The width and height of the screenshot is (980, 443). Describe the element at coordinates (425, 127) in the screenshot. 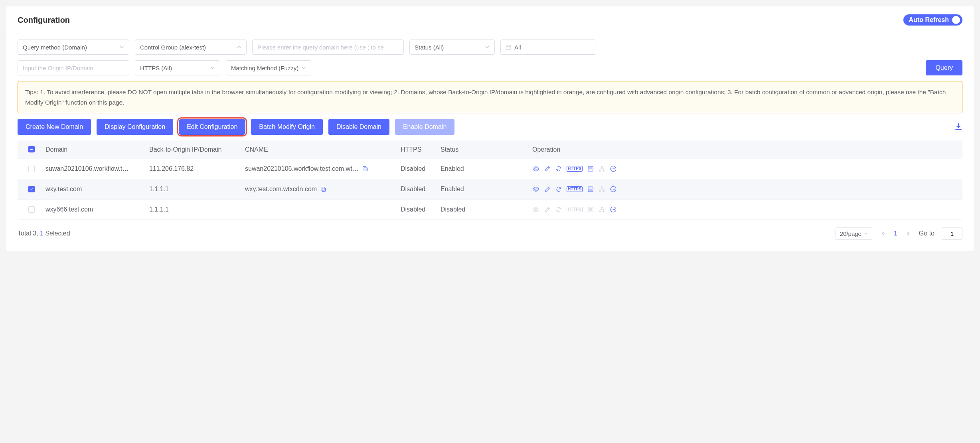

I see `enable-domain-button: Enable Domain` at that location.